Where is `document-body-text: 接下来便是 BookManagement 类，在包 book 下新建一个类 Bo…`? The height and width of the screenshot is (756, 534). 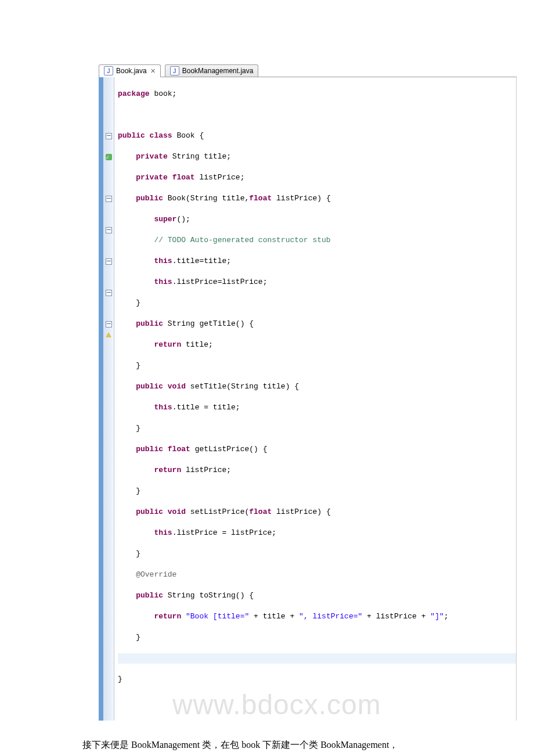 document-body-text: 接下来便是 BookManagement 类，在包 book 下新建一个类 Bo… is located at coordinates (286, 746).